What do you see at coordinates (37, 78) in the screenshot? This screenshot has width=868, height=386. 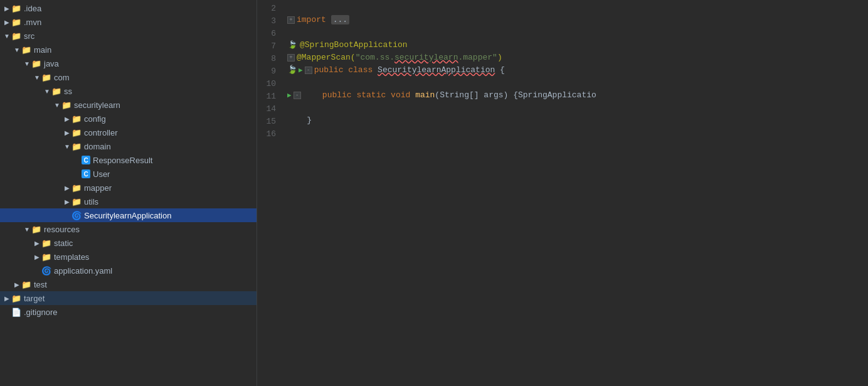 I see `arrow-com` at bounding box center [37, 78].